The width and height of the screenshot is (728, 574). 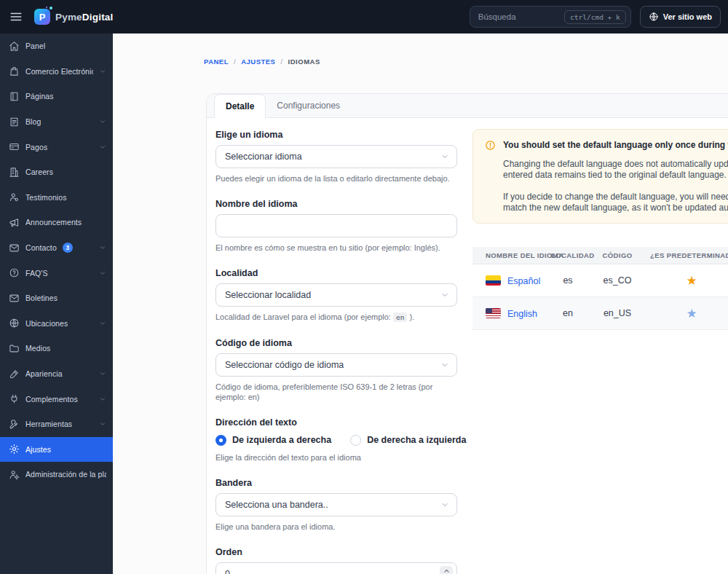 What do you see at coordinates (57, 299) in the screenshot?
I see `sidebar-item-boletines: Boletines` at bounding box center [57, 299].